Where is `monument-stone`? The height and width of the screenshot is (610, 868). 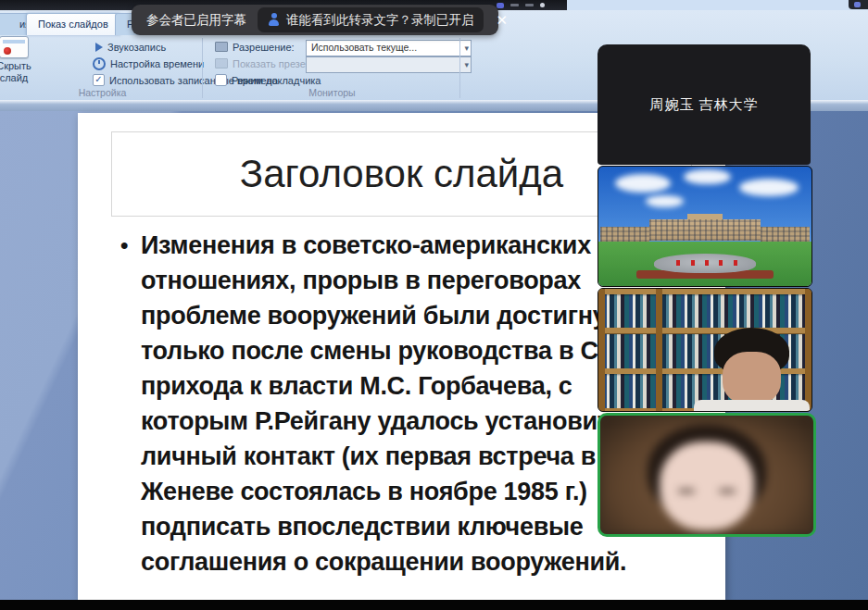 monument-stone is located at coordinates (705, 263).